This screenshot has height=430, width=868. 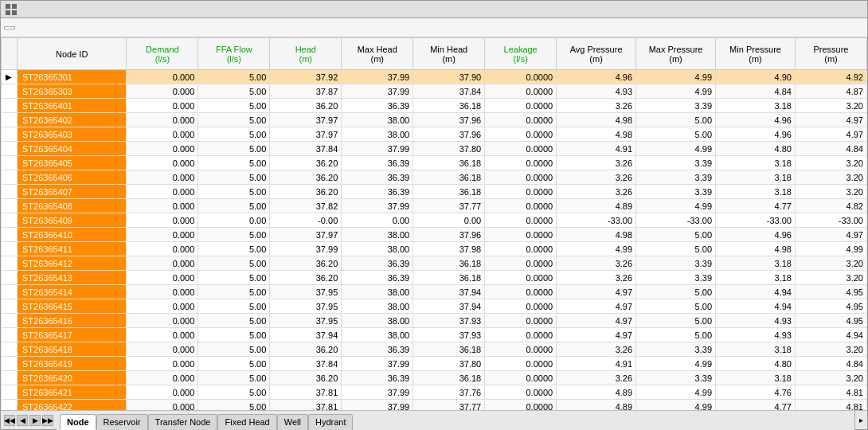 I want to click on table-row: ▶ST263653010.0005.0037.9237.9937.900.000…, so click(x=435, y=77).